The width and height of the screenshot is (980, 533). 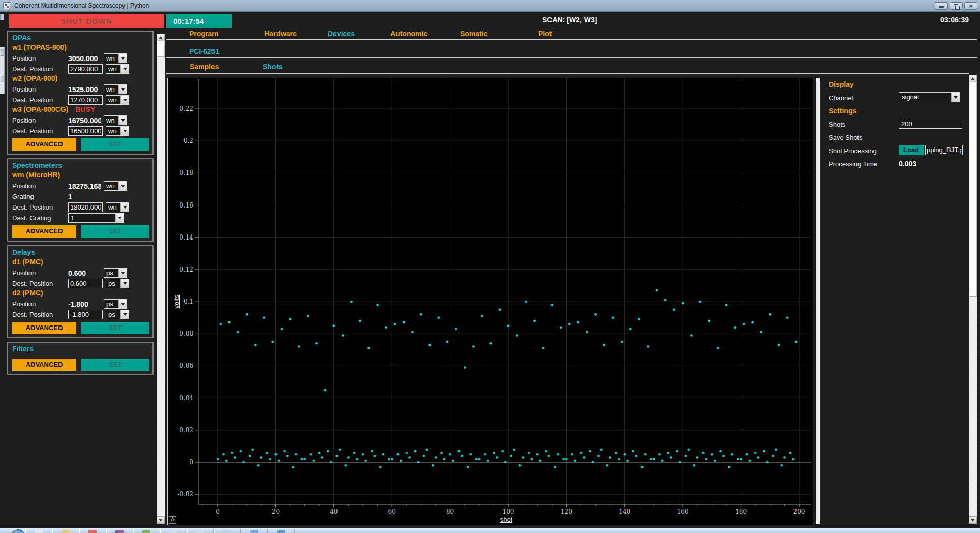 I want to click on right-panel-scrollbar, so click(x=973, y=299).